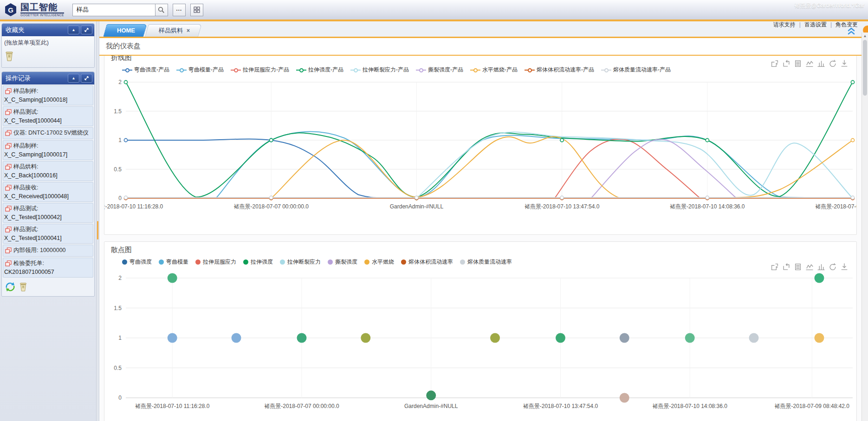  I want to click on top-header: G 国工智能 GOGETTER INTELLIGENCE ···, so click(434, 10).